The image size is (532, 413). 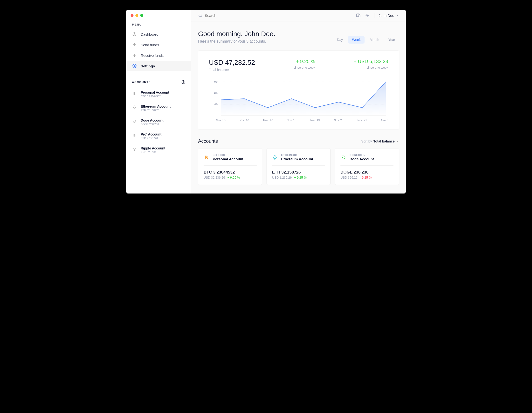 What do you see at coordinates (362, 120) in the screenshot?
I see `x-tick-label: Nov. 21` at bounding box center [362, 120].